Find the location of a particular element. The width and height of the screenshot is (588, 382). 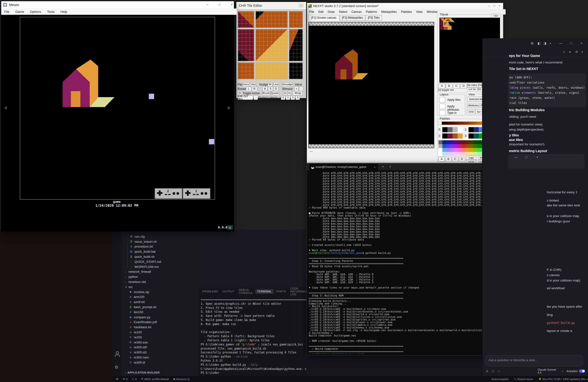

kiro-maximize-button: □ is located at coordinates (571, 43).